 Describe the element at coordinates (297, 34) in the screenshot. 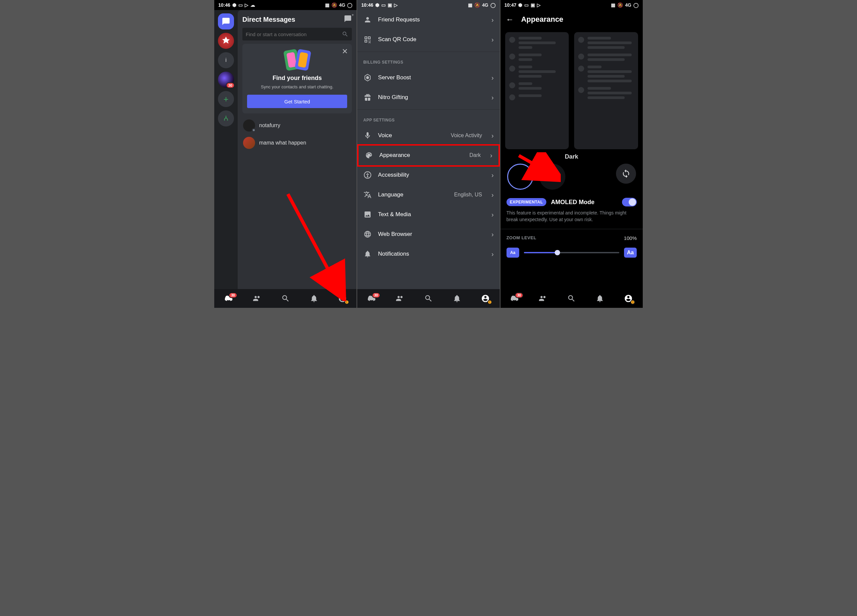

I see `search-box` at that location.